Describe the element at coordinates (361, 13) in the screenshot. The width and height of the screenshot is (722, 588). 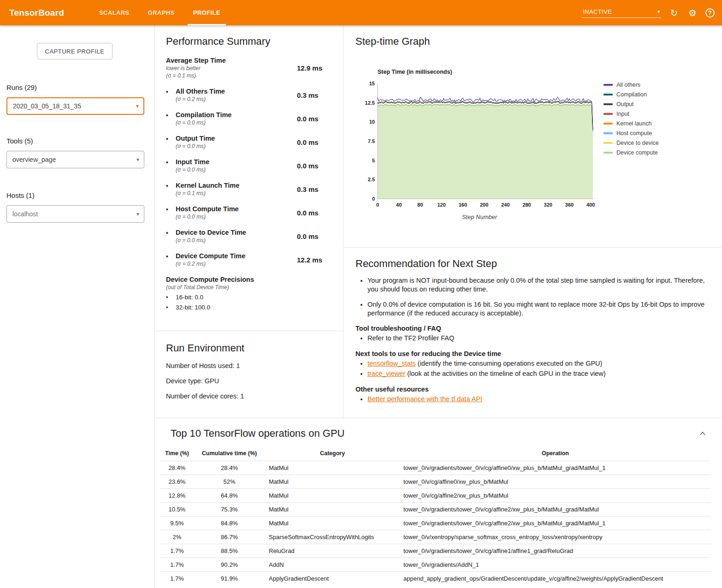
I see `app-header: TensorBoard SCALARSGRAPHSPROFILE INACTIV…` at that location.